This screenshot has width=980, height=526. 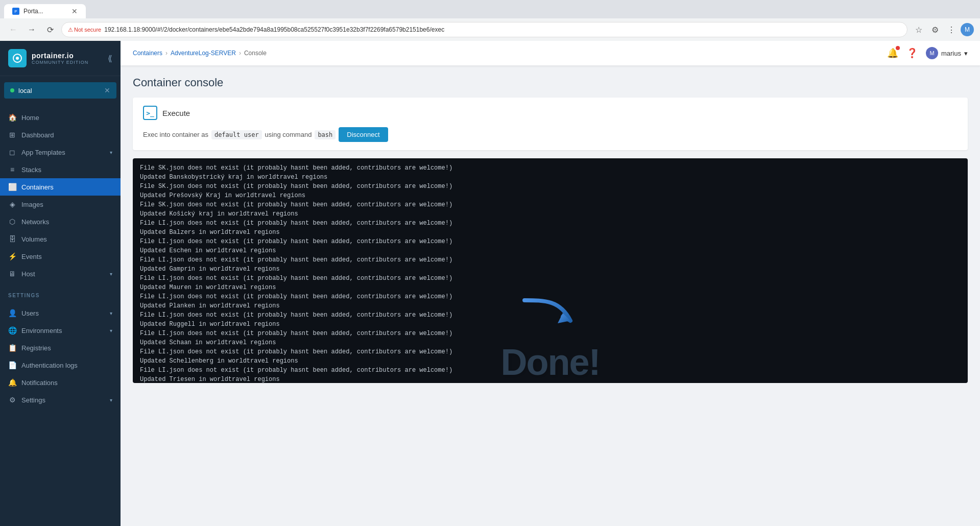 I want to click on sidebar-item-notifications: 🔔 Notifications, so click(x=60, y=382).